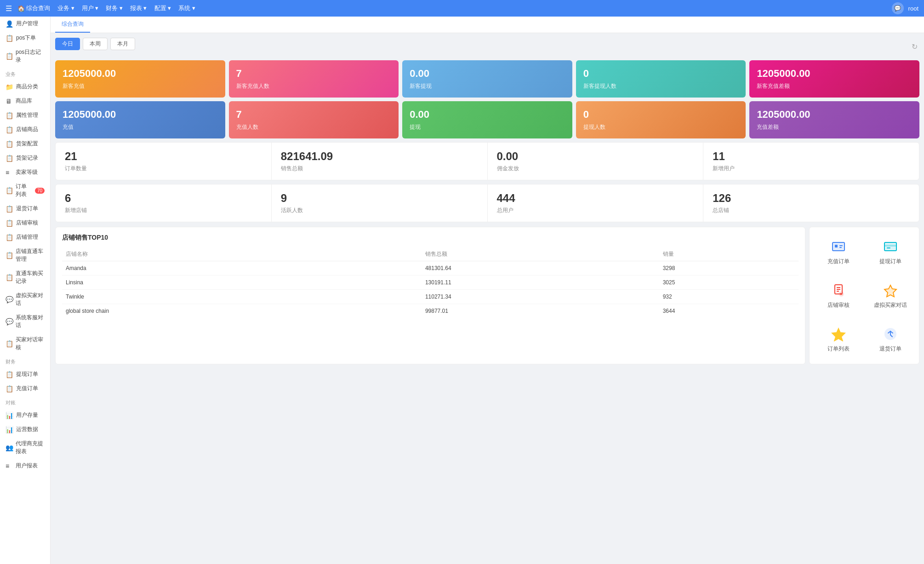  What do you see at coordinates (864, 295) in the screenshot?
I see `quick-actions: 充值订单 提现订单` at bounding box center [864, 295].